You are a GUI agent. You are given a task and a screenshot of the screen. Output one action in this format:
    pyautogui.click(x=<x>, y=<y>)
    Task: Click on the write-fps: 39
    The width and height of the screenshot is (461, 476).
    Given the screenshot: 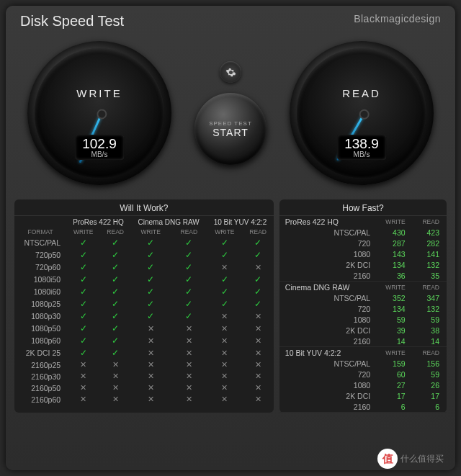 What is the action you would take?
    pyautogui.click(x=393, y=330)
    